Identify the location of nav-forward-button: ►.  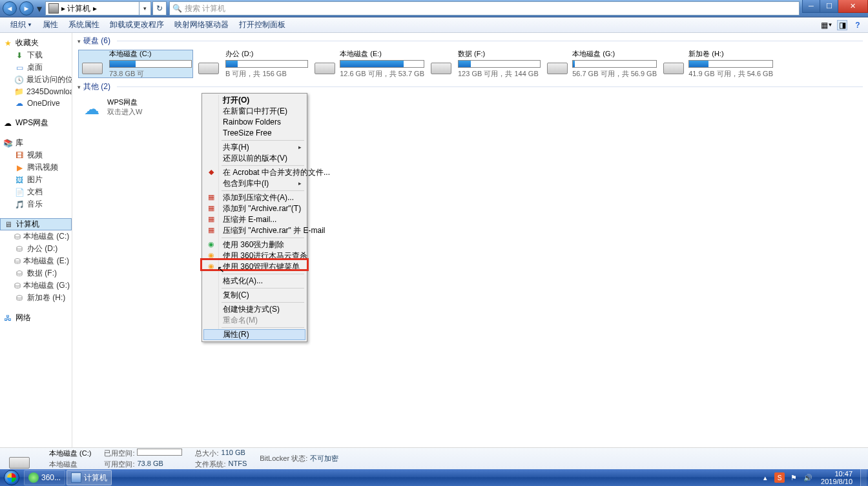
(26, 8).